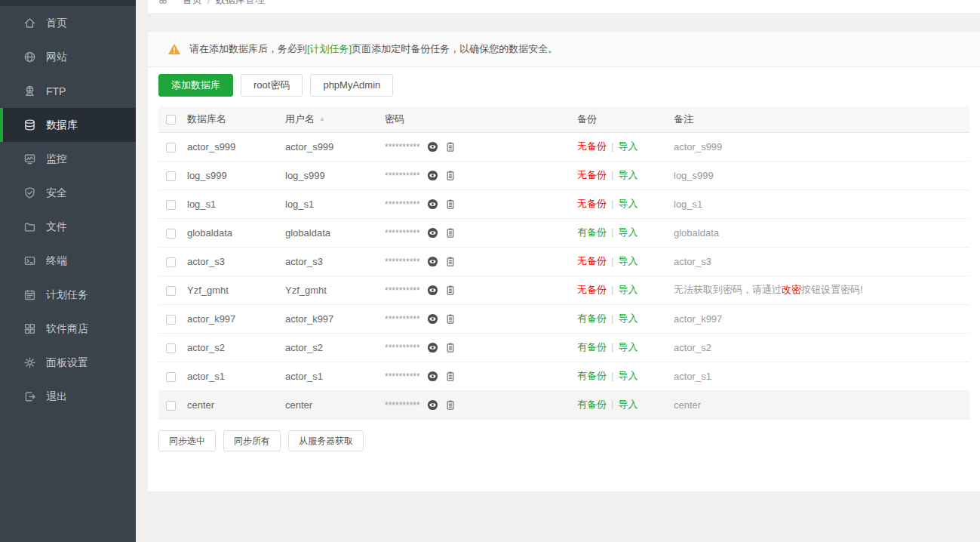 The image size is (980, 542). Describe the element at coordinates (326, 441) in the screenshot. I see `fetch-from-server-button: 从服务器获取` at that location.